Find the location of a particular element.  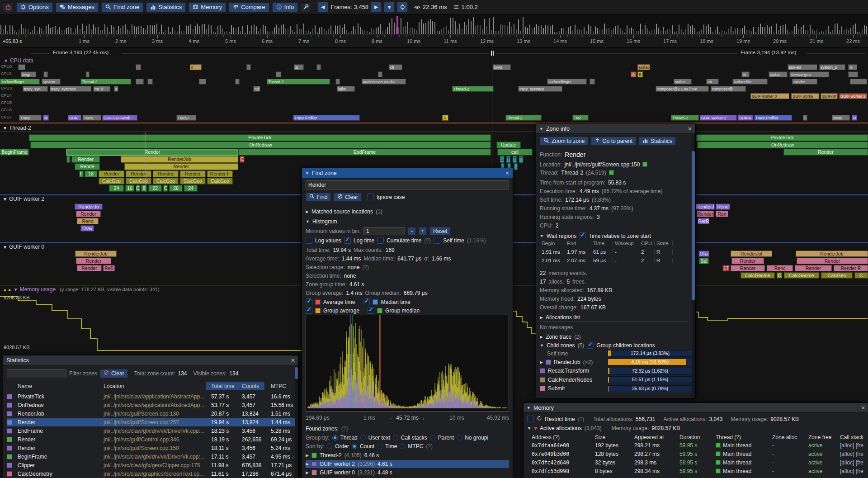

wait-col-state: State is located at coordinates (664, 243).